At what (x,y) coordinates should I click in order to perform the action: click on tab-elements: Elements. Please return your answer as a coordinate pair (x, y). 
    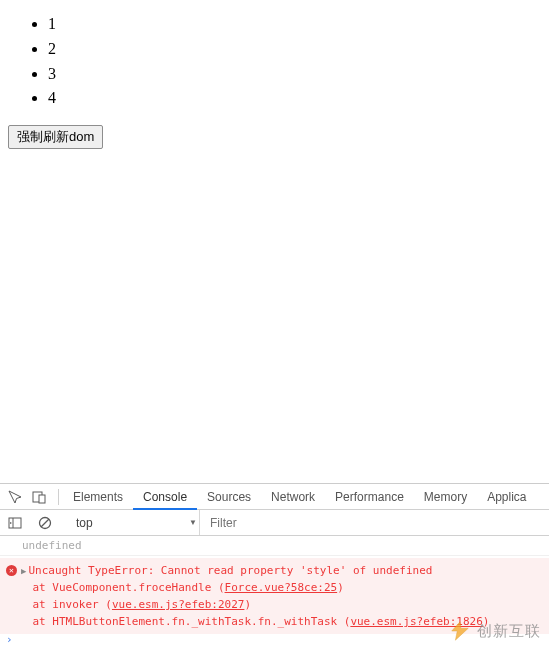
    Looking at the image, I should click on (98, 497).